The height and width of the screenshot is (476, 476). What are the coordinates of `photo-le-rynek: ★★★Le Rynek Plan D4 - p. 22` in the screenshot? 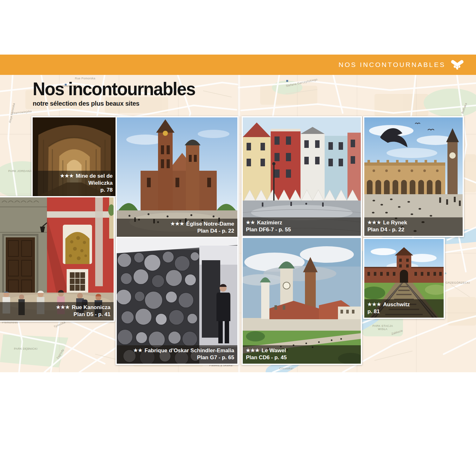 It's located at (413, 176).